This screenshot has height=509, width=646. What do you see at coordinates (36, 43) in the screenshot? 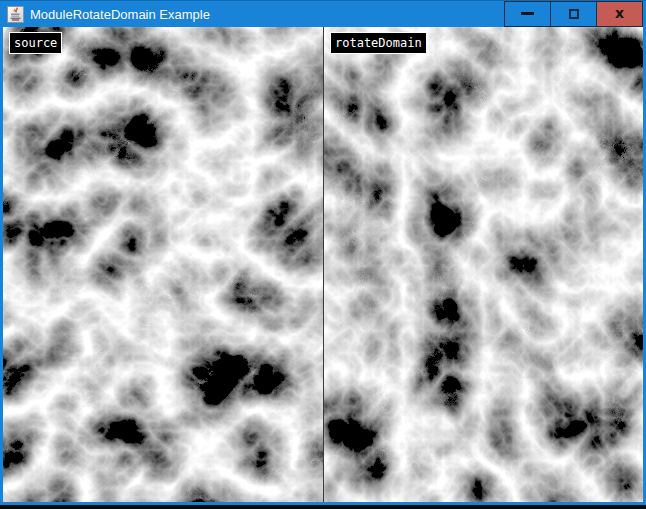
I see `source-label: source` at bounding box center [36, 43].